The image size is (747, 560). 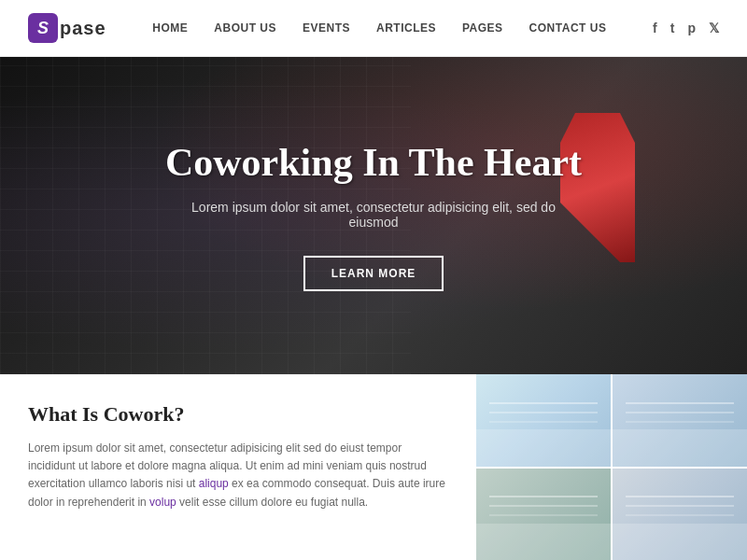 What do you see at coordinates (374, 28) in the screenshot?
I see `header: S pase HOME ABOUT US EVENTS ARTICLES PAG…` at bounding box center [374, 28].